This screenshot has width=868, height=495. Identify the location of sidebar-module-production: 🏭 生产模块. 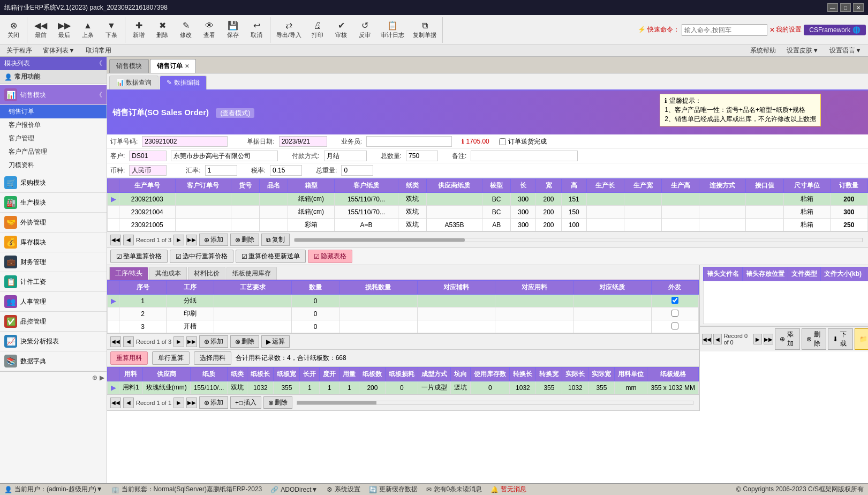
(54, 202).